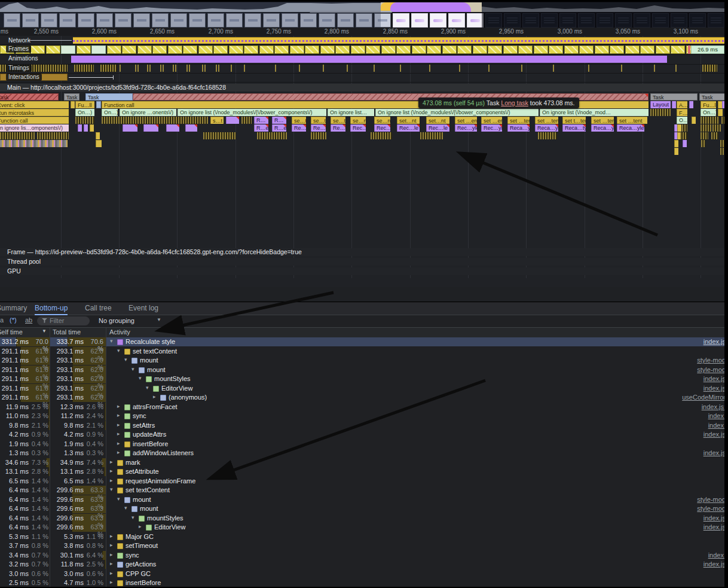 This screenshot has height=588, width=728. I want to click on flame-block-task: Task, so click(674, 97).